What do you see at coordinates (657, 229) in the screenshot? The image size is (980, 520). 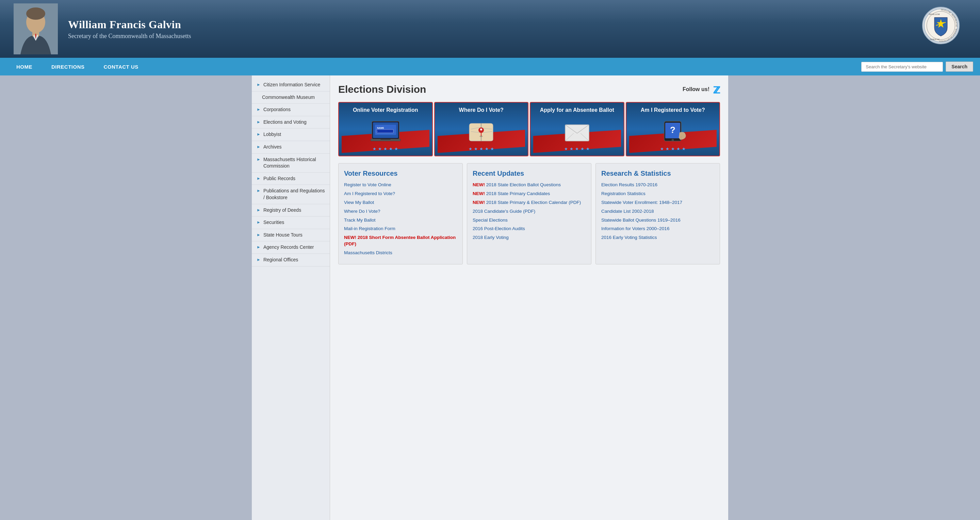 I see `rs-link-info-voters: Information for Voters 2000–2016` at bounding box center [657, 229].